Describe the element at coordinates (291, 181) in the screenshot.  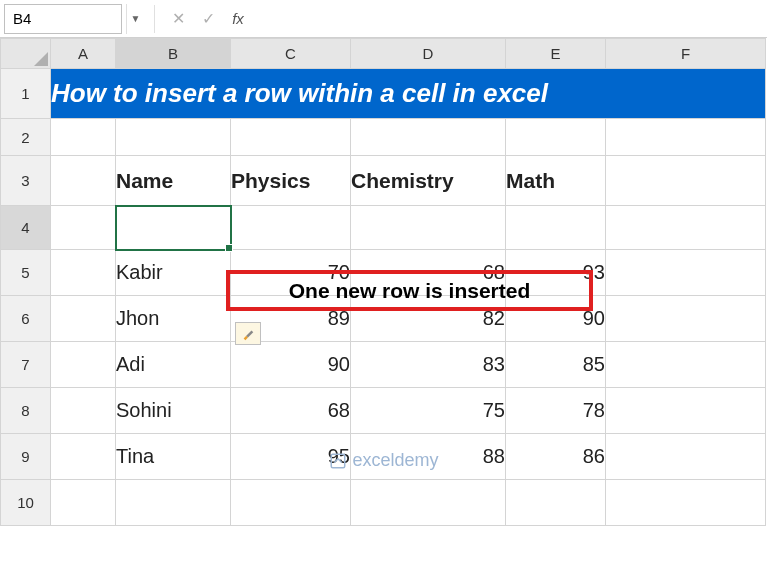
I see `cell-C3: Physics` at that location.